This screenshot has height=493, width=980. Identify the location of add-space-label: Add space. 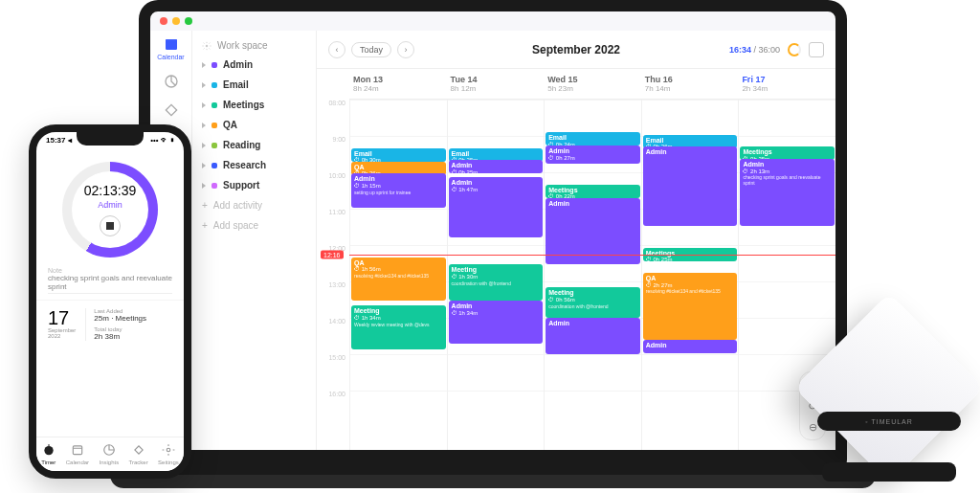
(235, 226).